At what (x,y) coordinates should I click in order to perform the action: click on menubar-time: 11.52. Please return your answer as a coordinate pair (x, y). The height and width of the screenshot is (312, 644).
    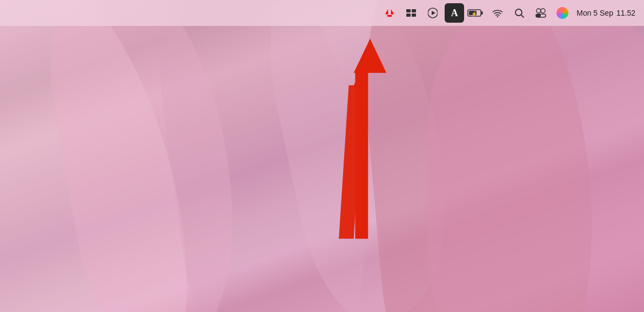
    Looking at the image, I should click on (626, 13).